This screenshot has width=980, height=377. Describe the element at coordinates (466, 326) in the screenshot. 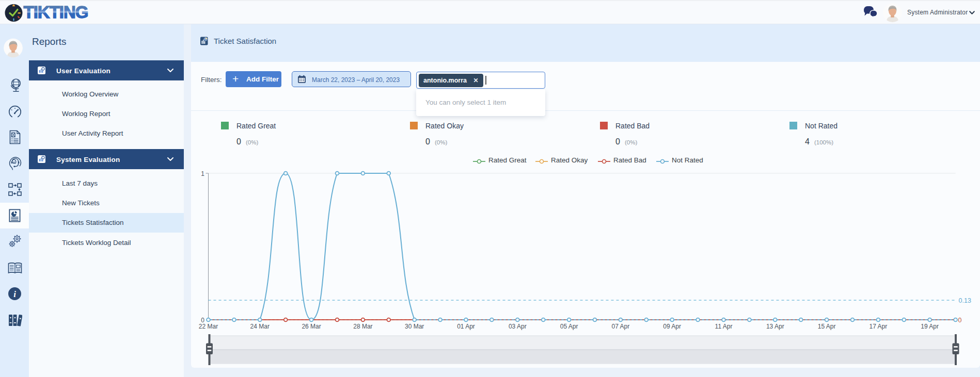

I see `svg-text: 01 Apr` at that location.